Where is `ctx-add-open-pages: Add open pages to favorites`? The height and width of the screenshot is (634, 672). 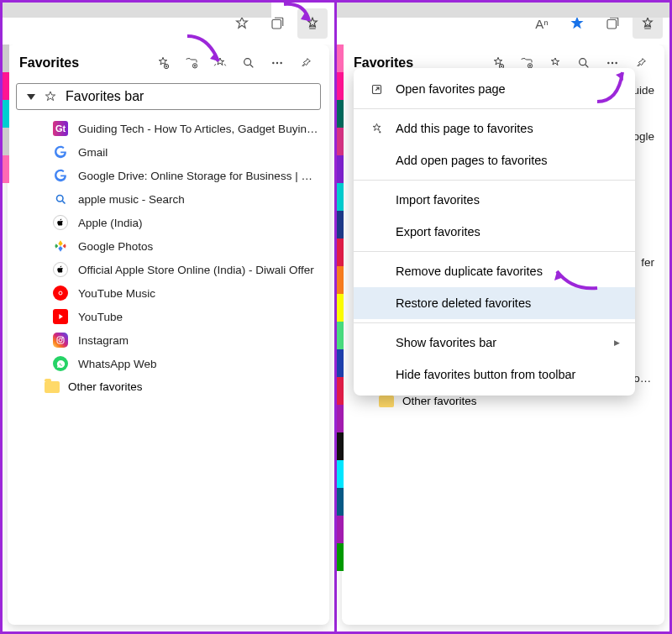
ctx-add-open-pages: Add open pages to favorites is located at coordinates (494, 160).